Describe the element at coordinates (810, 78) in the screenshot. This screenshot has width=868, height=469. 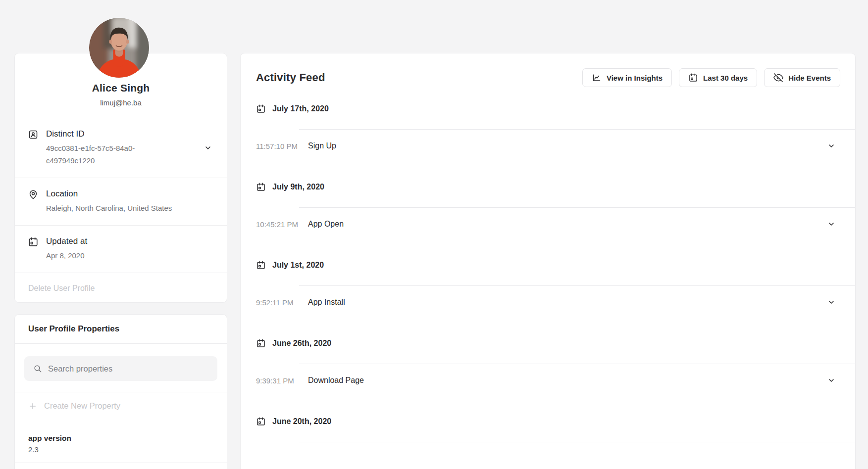
I see `hide-events-label: Hide Events` at that location.